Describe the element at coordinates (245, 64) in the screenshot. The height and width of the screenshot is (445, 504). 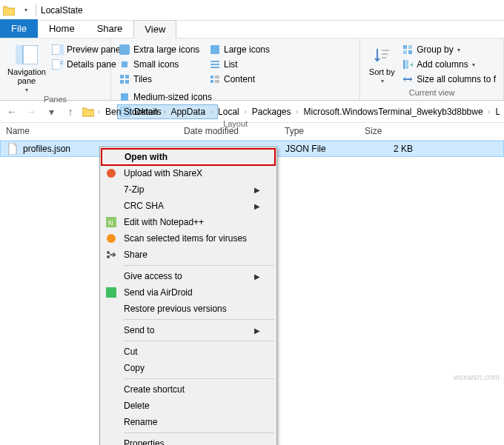
I see `layout-list: List` at that location.